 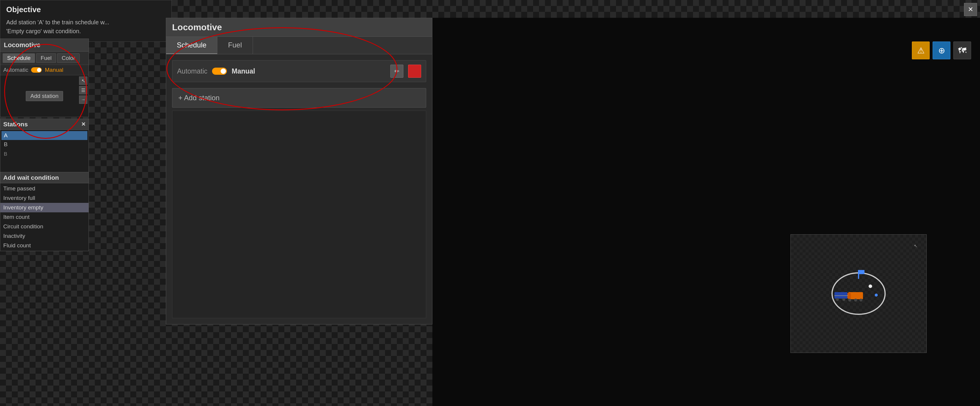 I want to click on add-station-main-button: + Add station, so click(x=299, y=98).